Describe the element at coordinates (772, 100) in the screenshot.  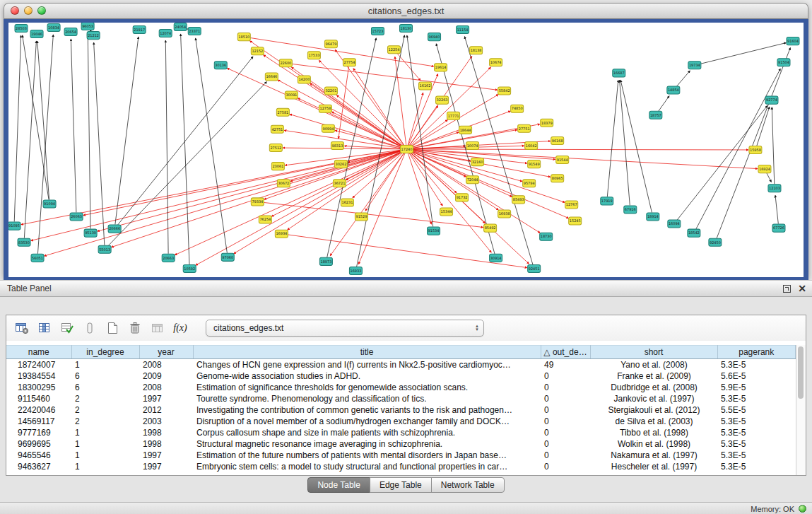
I see `graph-node: 92774` at that location.